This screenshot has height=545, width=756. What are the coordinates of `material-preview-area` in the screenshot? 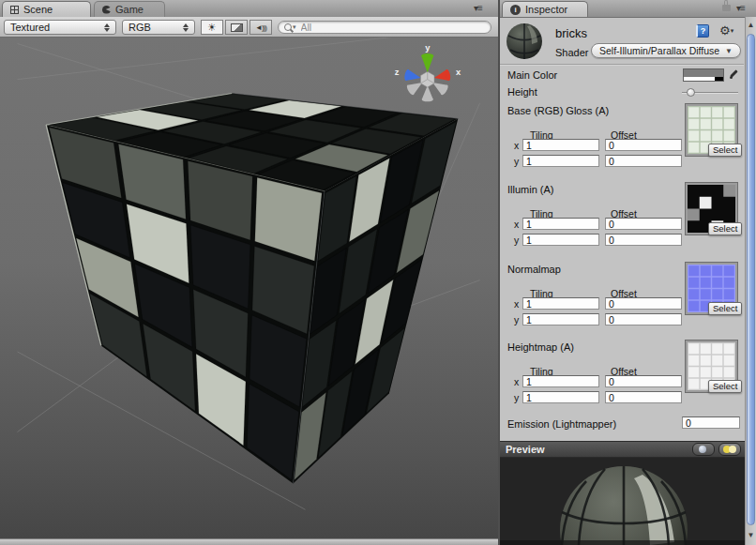 It's located at (623, 501).